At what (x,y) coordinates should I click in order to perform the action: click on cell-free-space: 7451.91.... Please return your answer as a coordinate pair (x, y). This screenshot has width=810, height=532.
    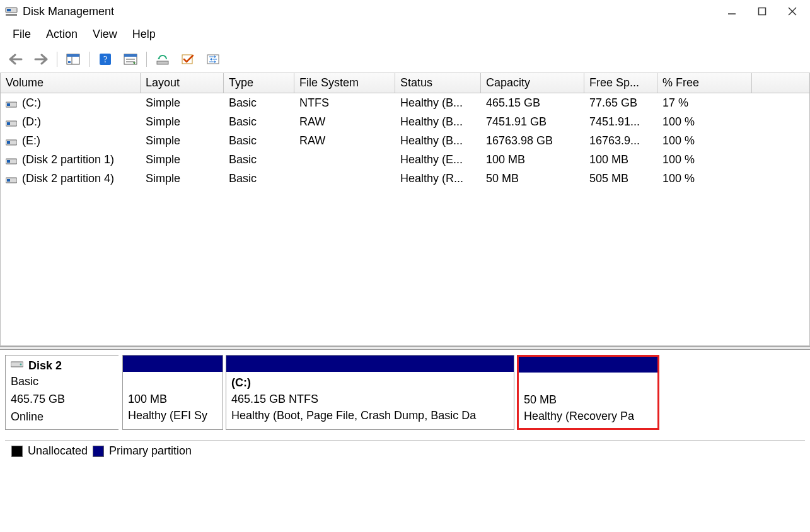
    Looking at the image, I should click on (621, 122).